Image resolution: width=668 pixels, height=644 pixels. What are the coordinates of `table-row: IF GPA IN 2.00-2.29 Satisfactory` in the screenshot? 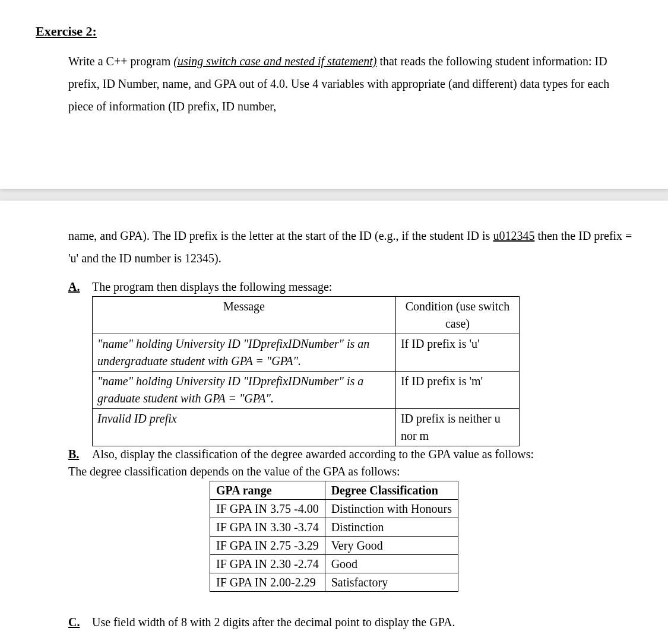 It's located at (334, 583).